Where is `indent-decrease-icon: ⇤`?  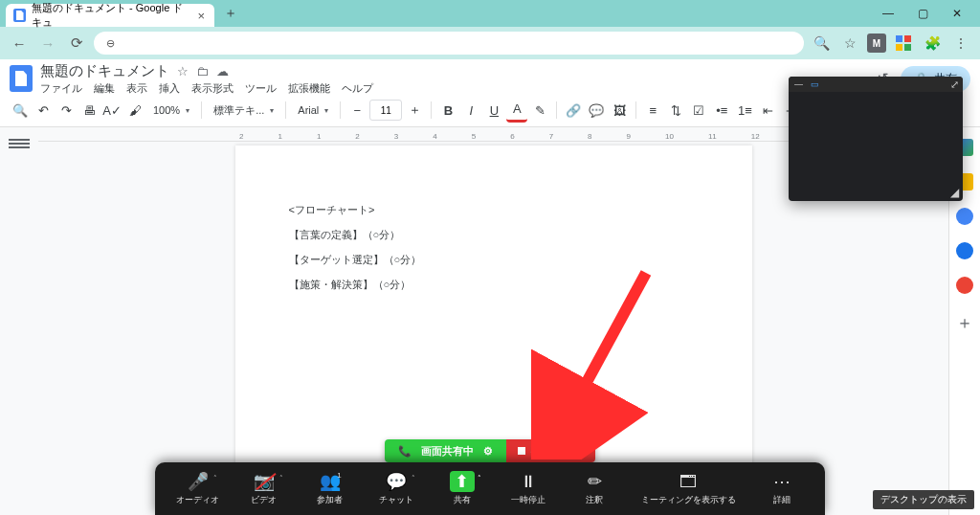
indent-decrease-icon: ⇤ is located at coordinates (768, 110).